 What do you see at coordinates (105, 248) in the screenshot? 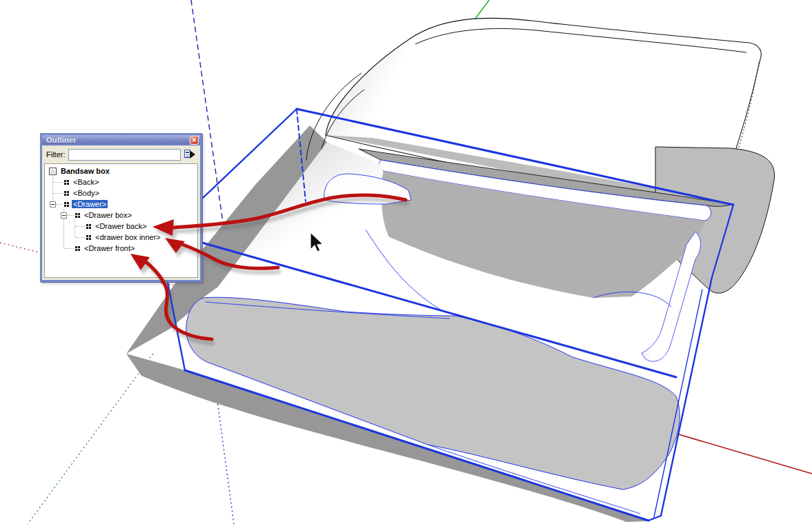
I see `tree-item-drawer-front: <Drawer front>` at bounding box center [105, 248].